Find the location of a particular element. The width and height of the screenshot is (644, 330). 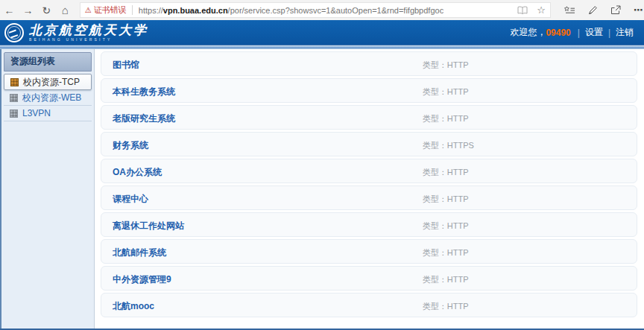

favorite-star-icon: ☆ is located at coordinates (541, 10).